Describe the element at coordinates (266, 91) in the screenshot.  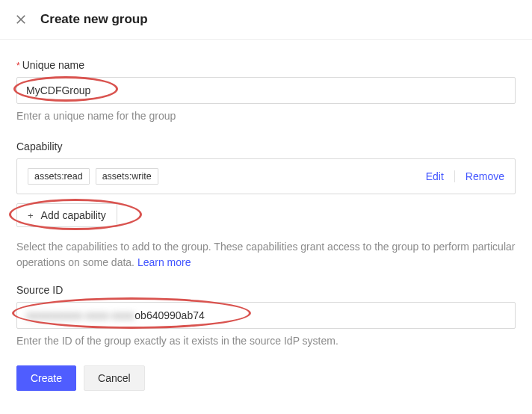
I see `unique-name-section: *Unique name Enter a unique name for the…` at that location.